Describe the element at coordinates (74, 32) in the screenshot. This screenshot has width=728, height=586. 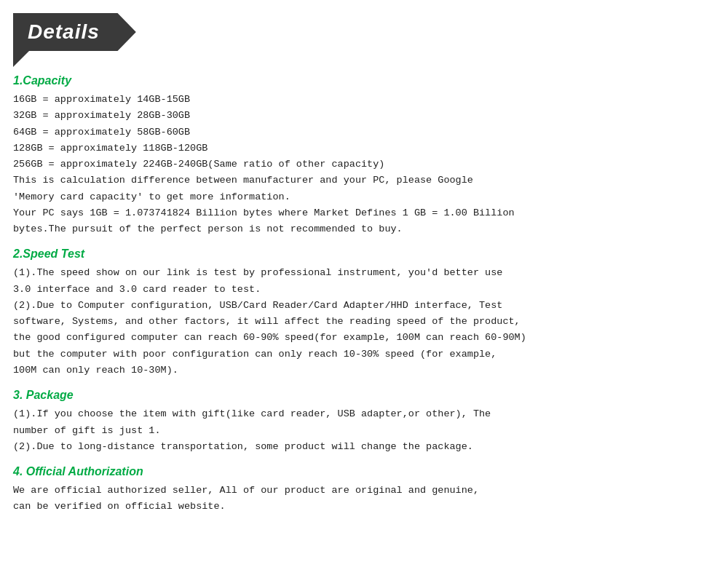
I see `details-banner: Details` at that location.